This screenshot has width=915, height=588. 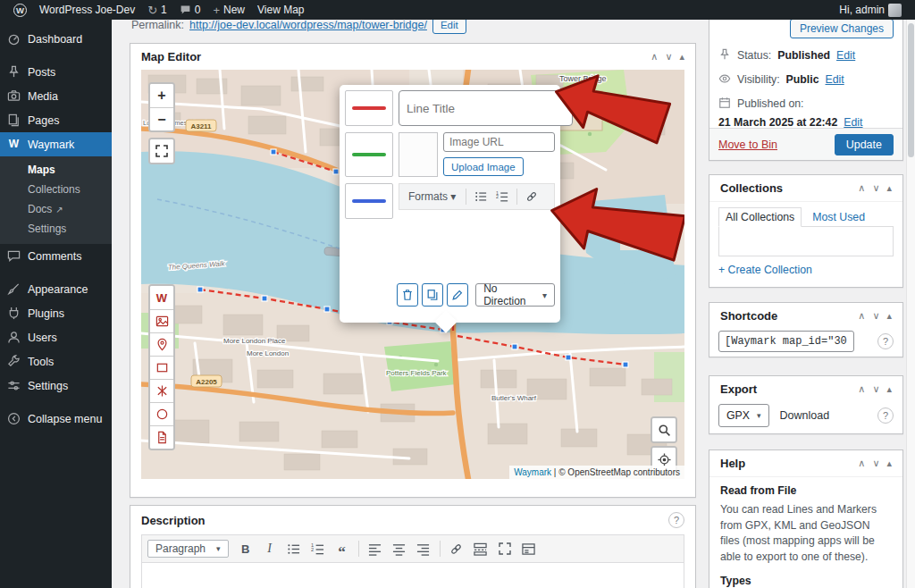 What do you see at coordinates (55, 209) in the screenshot?
I see `submenu-item-docs: Docs↗` at bounding box center [55, 209].